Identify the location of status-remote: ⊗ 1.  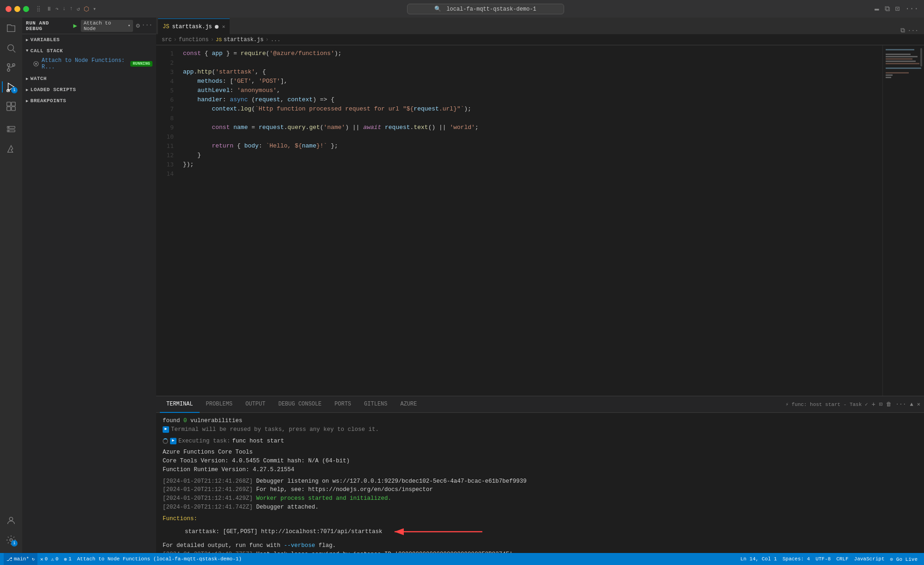
(68, 559).